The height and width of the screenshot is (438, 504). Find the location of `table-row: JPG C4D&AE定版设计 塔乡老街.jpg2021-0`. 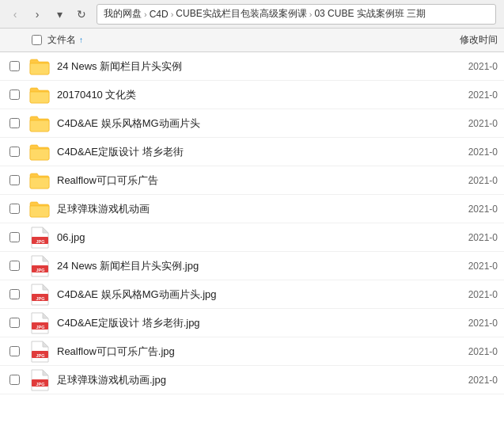

table-row: JPG C4D&AE定版设计 塔乡老街.jpg2021-0 is located at coordinates (252, 323).